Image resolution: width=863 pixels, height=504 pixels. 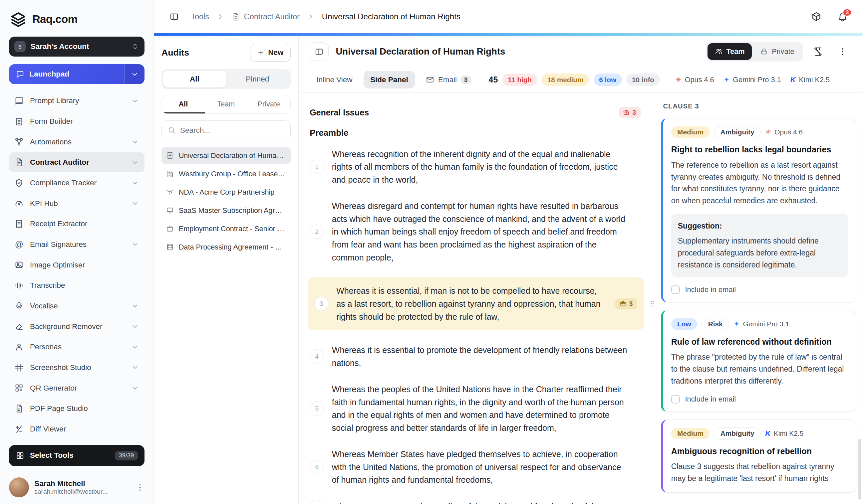 I want to click on highlighted-clause: 3 Whereas it is essential, if man is not…, so click(x=476, y=304).